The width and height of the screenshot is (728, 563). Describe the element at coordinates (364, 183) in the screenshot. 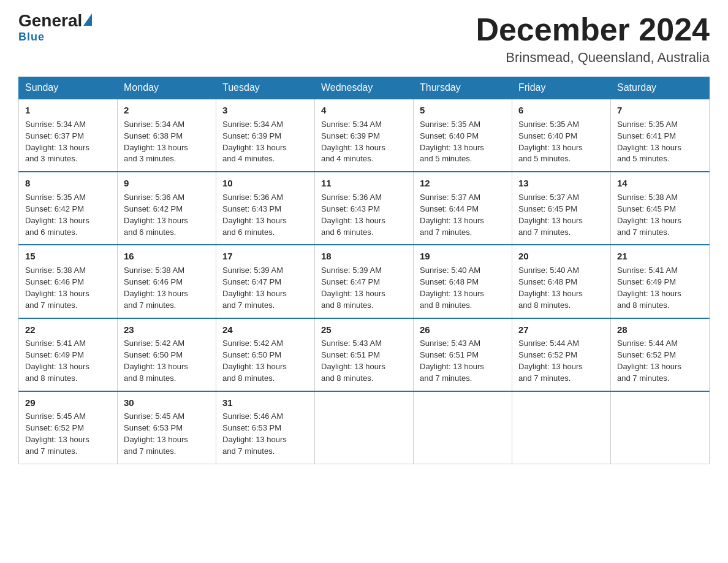

I see `day-number: 11` at that location.